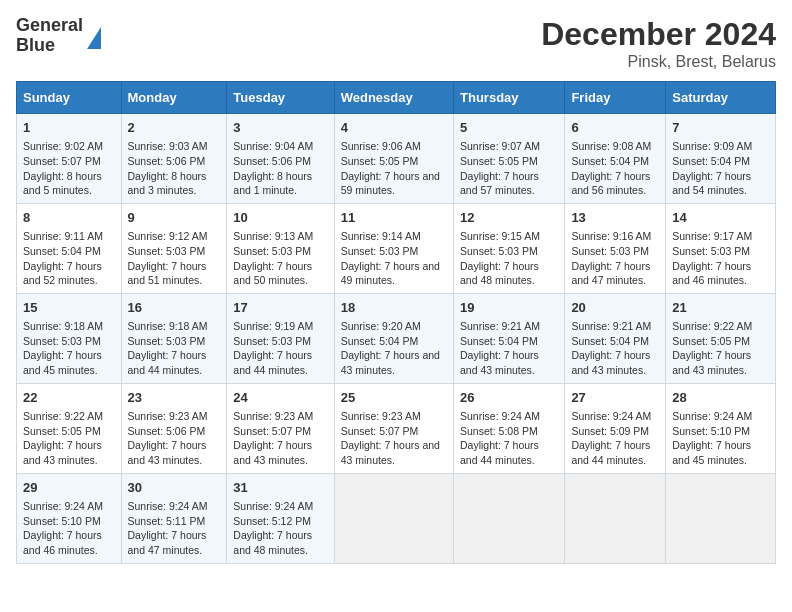 The image size is (792, 612). I want to click on day-number: 17, so click(280, 308).